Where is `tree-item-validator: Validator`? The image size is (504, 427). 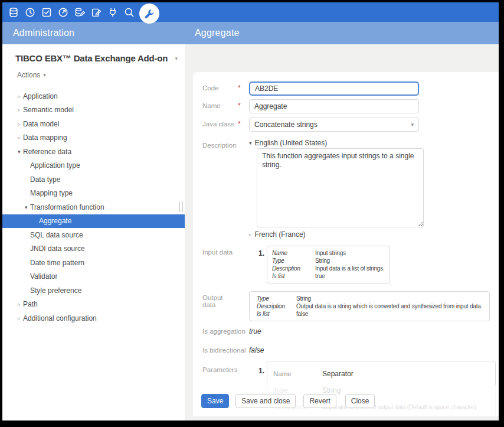
tree-item-validator: Validator is located at coordinates (93, 277).